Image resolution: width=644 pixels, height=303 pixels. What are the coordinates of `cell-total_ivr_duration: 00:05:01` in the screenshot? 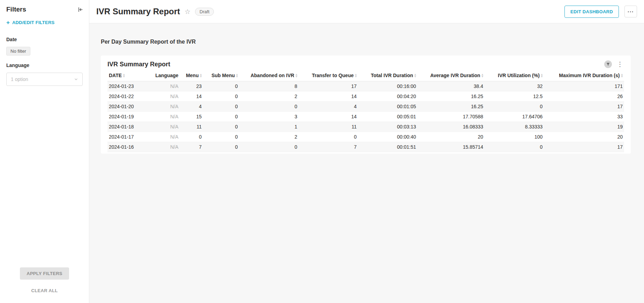 It's located at (388, 117).